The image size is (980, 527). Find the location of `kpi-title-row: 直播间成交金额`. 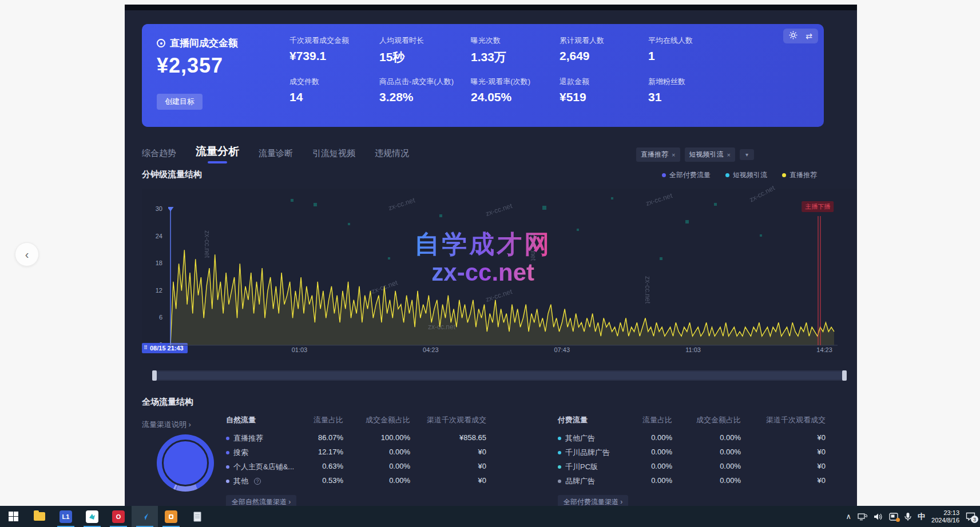

kpi-title-row: 直播间成交金额 is located at coordinates (197, 43).